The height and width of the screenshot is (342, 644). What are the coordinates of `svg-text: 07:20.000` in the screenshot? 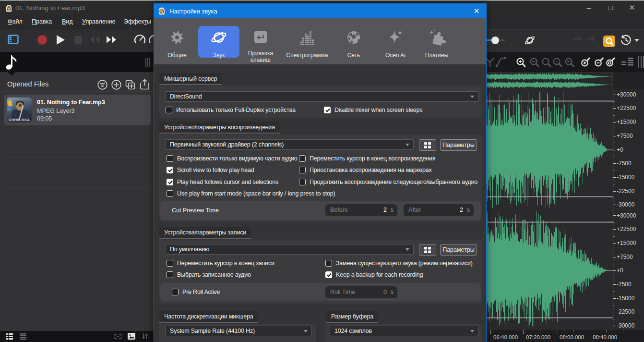 It's located at (538, 337).